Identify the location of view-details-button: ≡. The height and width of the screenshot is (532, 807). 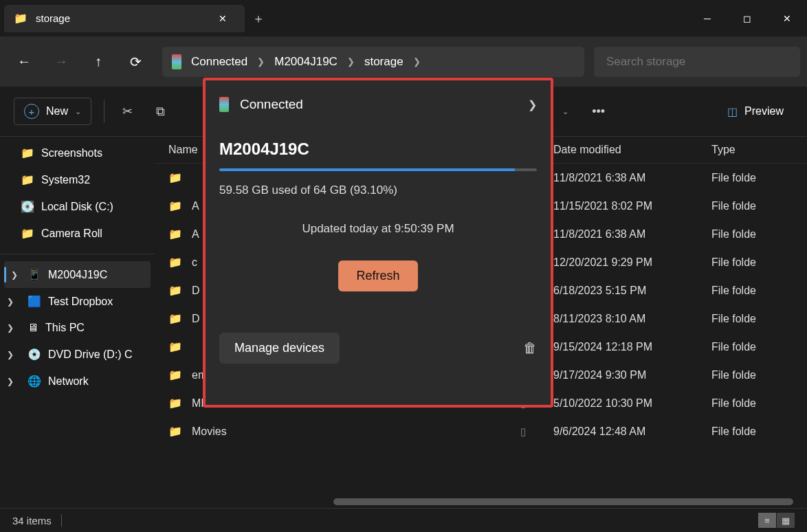
(767, 520).